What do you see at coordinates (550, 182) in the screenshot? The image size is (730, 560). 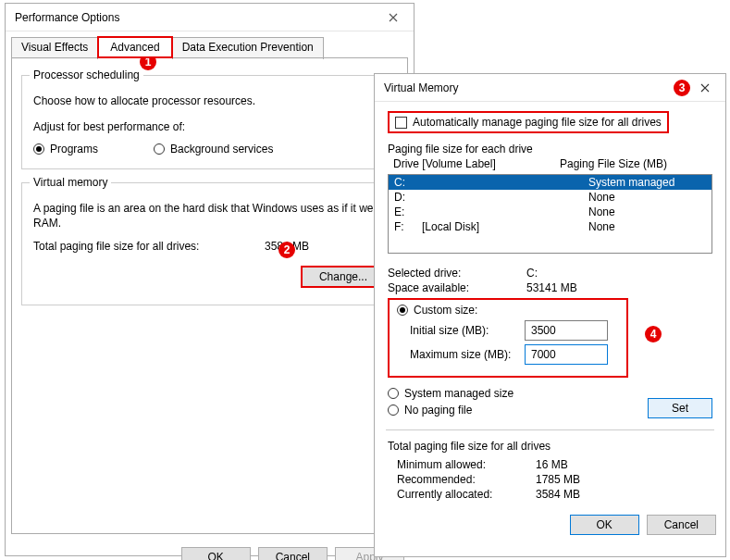 I see `drive-row-c: C: System managed` at bounding box center [550, 182].